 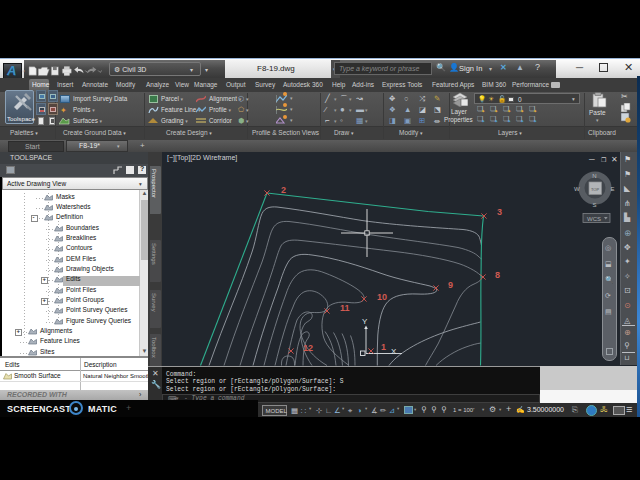 I want to click on svg-text: E, so click(x=613, y=189).